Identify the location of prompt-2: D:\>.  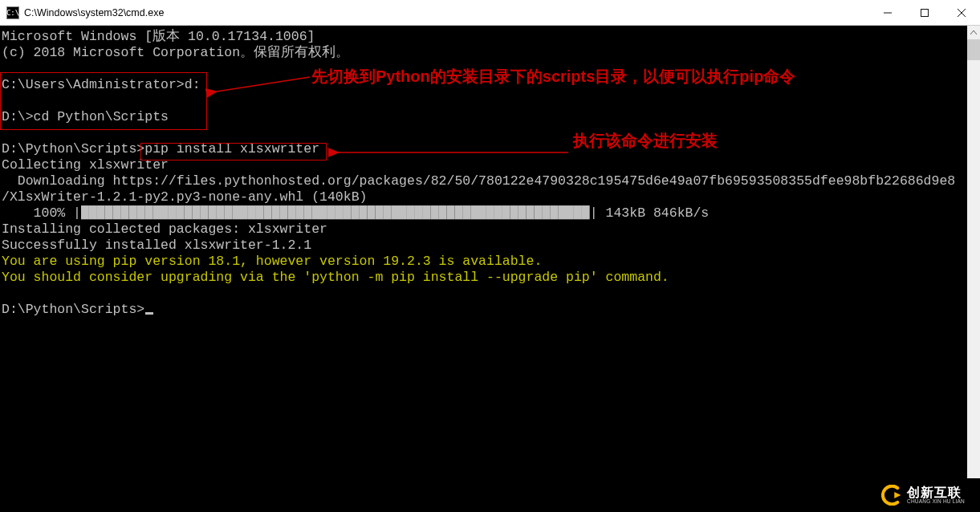
(18, 117).